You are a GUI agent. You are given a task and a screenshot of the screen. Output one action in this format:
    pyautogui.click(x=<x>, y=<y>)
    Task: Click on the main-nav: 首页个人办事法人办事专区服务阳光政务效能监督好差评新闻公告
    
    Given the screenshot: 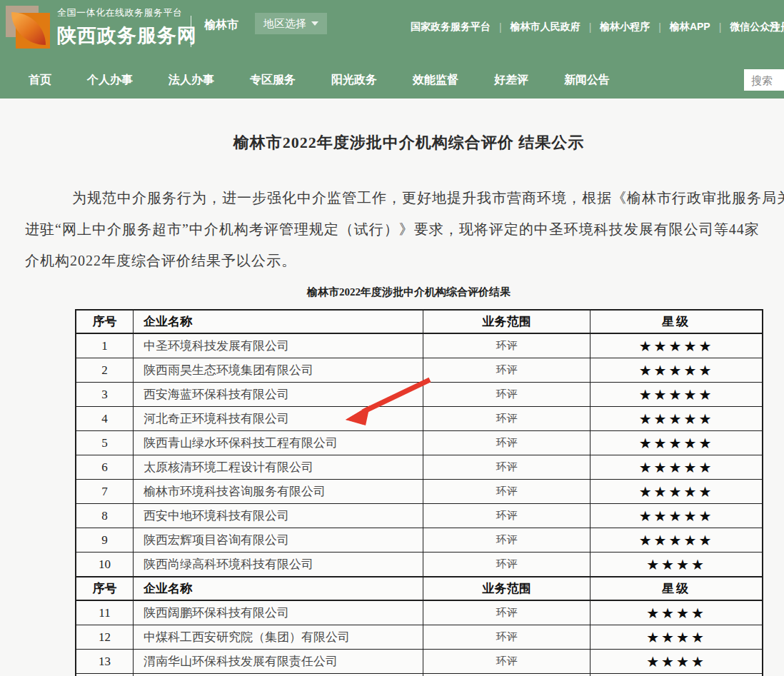 What is the action you would take?
    pyautogui.click(x=392, y=80)
    